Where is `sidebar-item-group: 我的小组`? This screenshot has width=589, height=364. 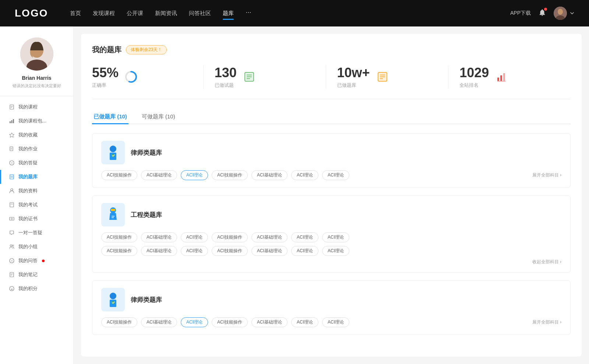
sidebar-item-group: 我的小组 is located at coordinates (37, 247).